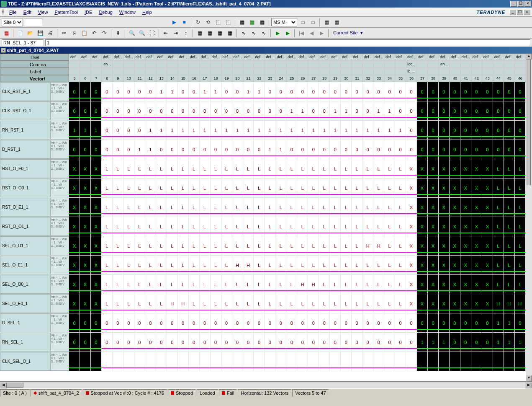 The height and width of the screenshot is (406, 532). What do you see at coordinates (529, 385) in the screenshot?
I see `scroll-right-icon: ▶` at bounding box center [529, 385].